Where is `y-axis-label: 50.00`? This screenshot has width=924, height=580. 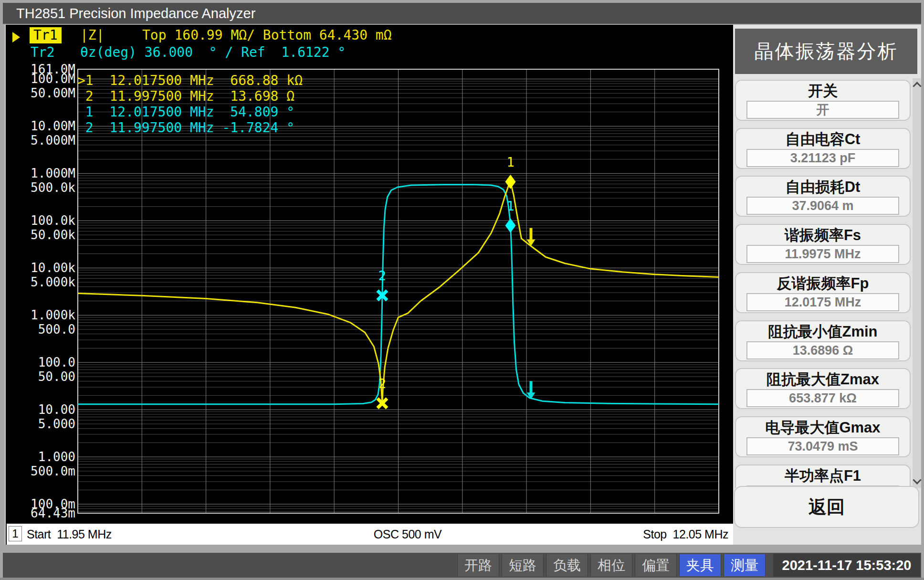 y-axis-label: 50.00 is located at coordinates (41, 377).